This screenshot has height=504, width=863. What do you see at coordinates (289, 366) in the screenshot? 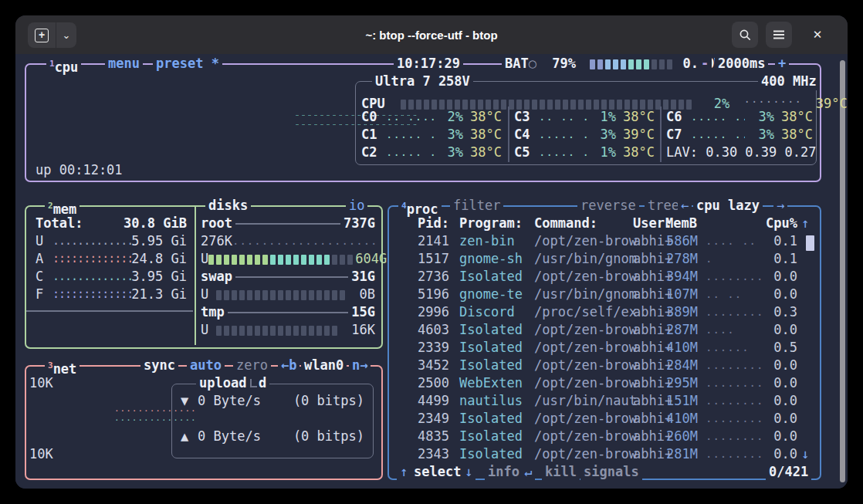
I see `net-prev-iface-button: ←b` at bounding box center [289, 366].